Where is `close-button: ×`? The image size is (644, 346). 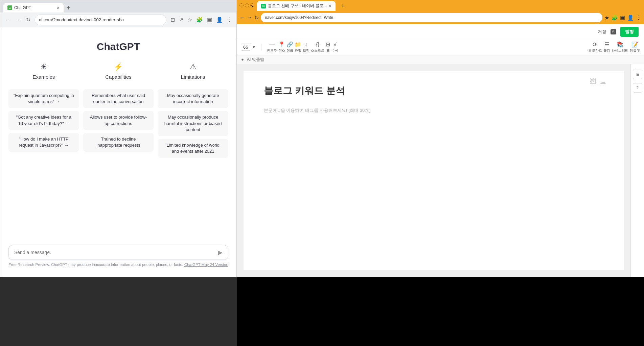
close-button: × is located at coordinates (252, 5).